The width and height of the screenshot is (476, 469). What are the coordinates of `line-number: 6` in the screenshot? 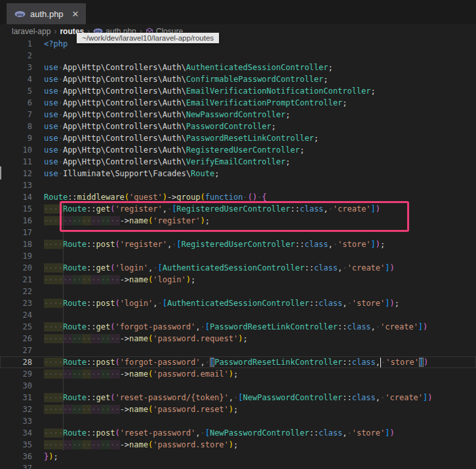 It's located at (22, 103).